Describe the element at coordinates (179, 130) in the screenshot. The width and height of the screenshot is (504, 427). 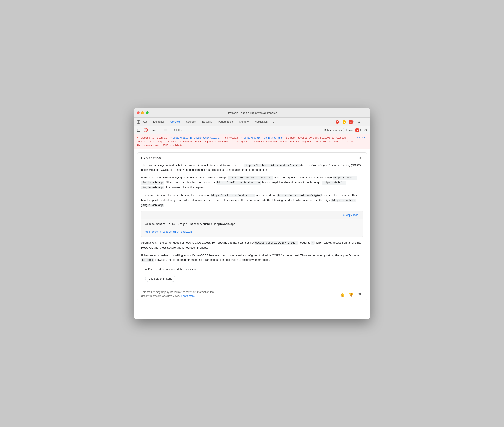
I see `filter-label: Filter` at that location.